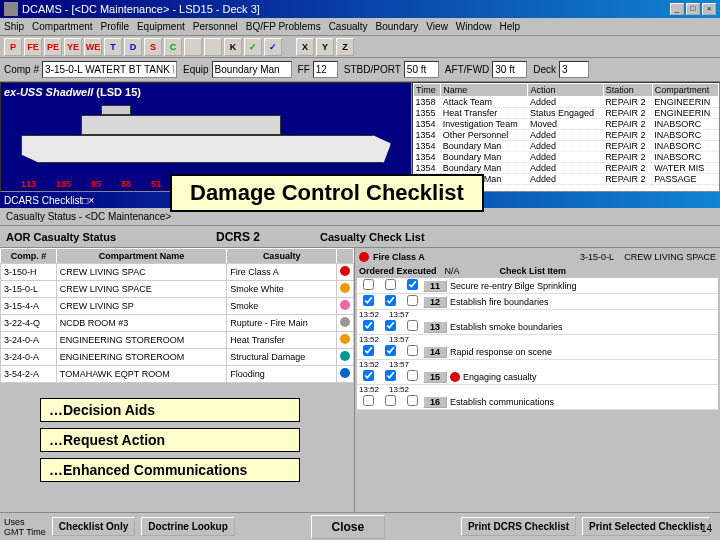 The width and height of the screenshot is (720, 540). What do you see at coordinates (178, 306) in the screenshot?
I see `casualty-row: 3-15-4-ACREW LIVING SPSmoke` at bounding box center [178, 306].